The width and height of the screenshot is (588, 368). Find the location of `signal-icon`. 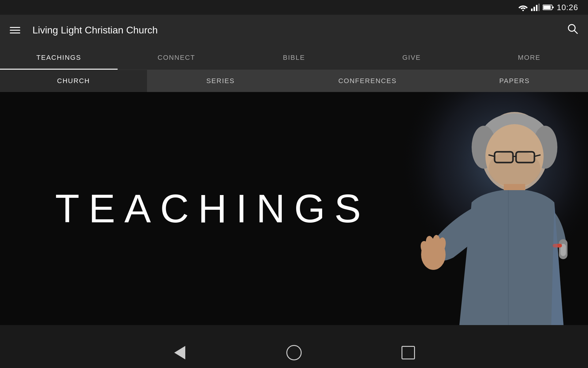

signal-icon is located at coordinates (535, 7).